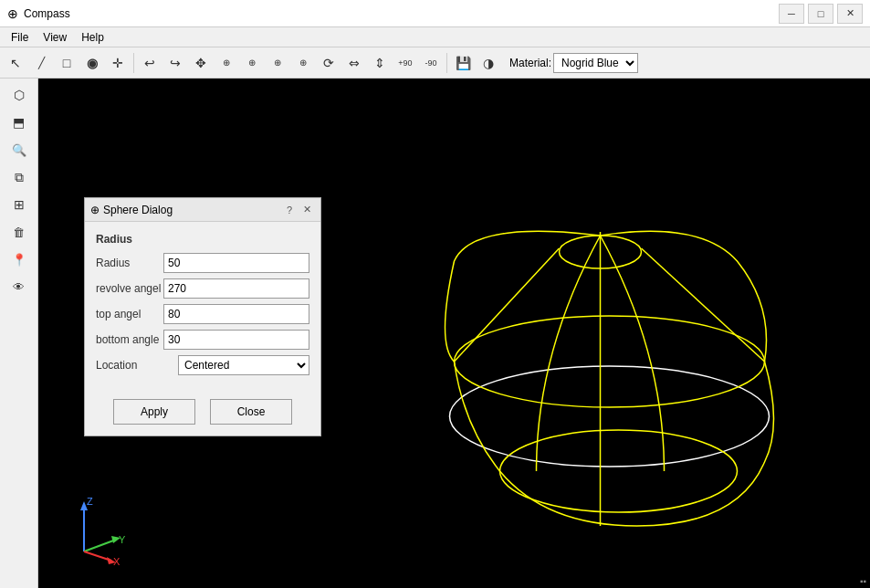  I want to click on dialog-buttons: Apply Close, so click(203, 414).